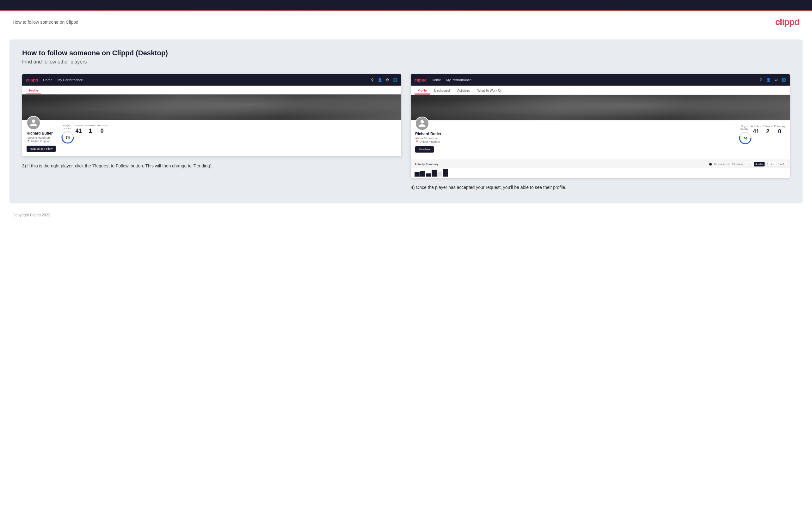  What do you see at coordinates (746, 138) in the screenshot?
I see `svg-text: 74` at bounding box center [746, 138].